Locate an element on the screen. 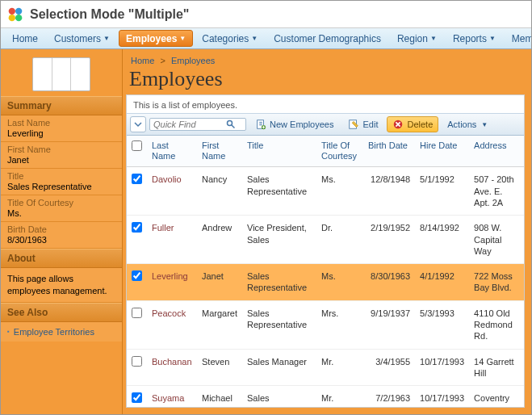  new-button: New Employees is located at coordinates (294, 124).